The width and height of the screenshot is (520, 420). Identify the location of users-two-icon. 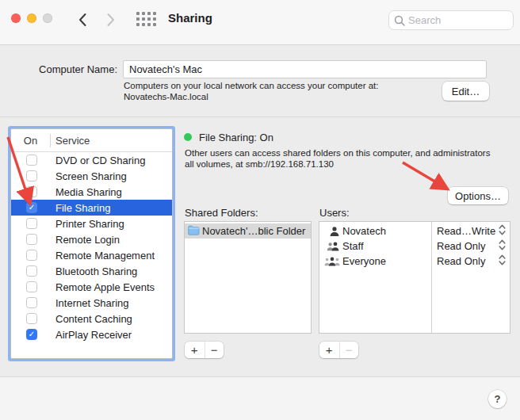
(331, 246).